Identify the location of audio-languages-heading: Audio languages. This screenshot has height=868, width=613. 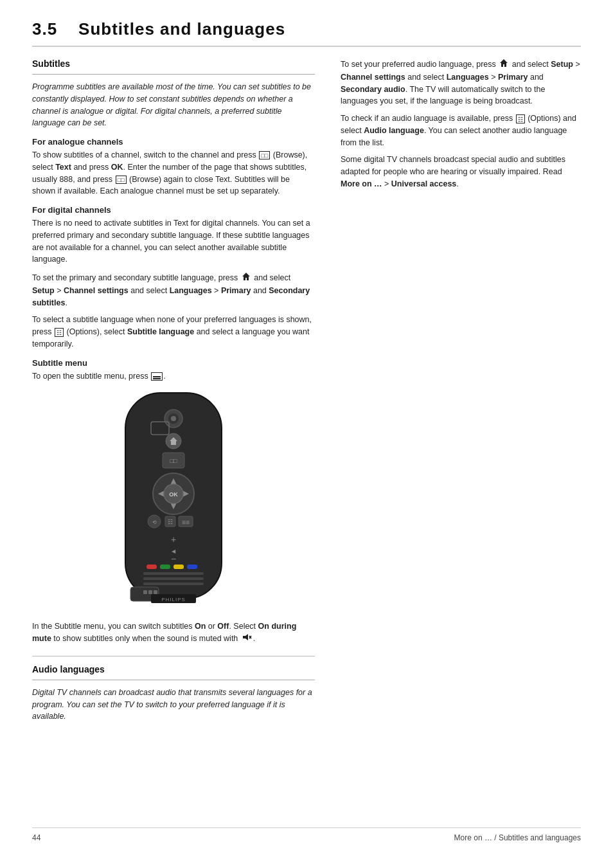
(173, 669).